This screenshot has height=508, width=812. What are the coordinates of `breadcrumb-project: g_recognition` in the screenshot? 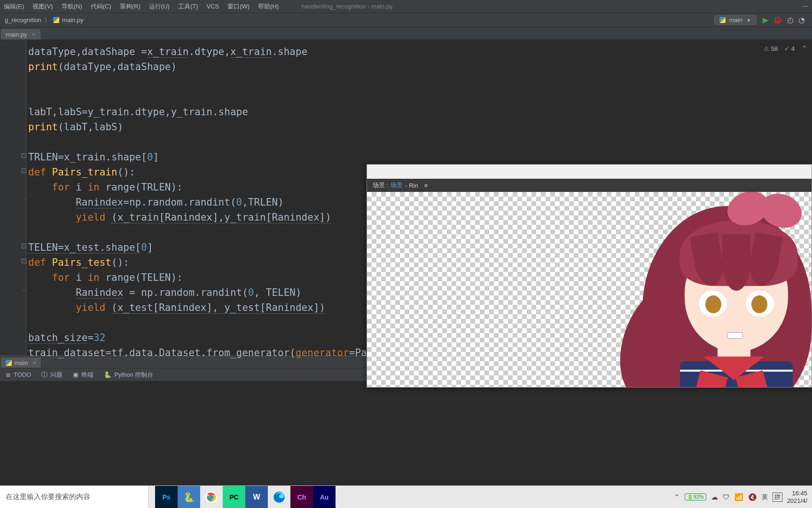 It's located at (23, 20).